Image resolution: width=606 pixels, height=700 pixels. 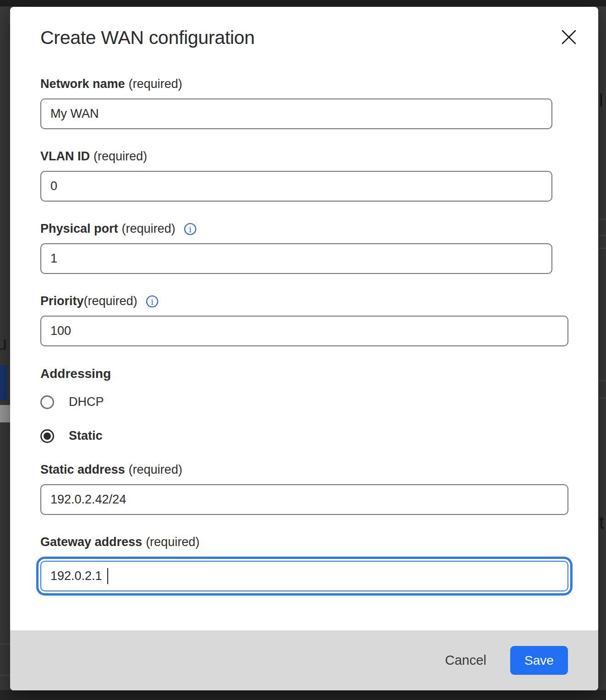 I want to click on vlan-id-label: VLAN ID (required), so click(x=304, y=157).